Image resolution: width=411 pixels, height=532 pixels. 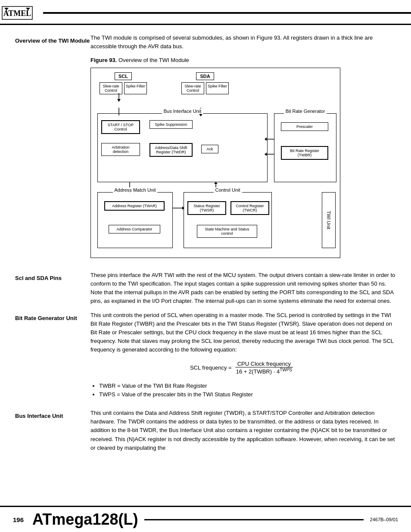 I want to click on twi-unit-box: TWI Unit, so click(x=329, y=220).